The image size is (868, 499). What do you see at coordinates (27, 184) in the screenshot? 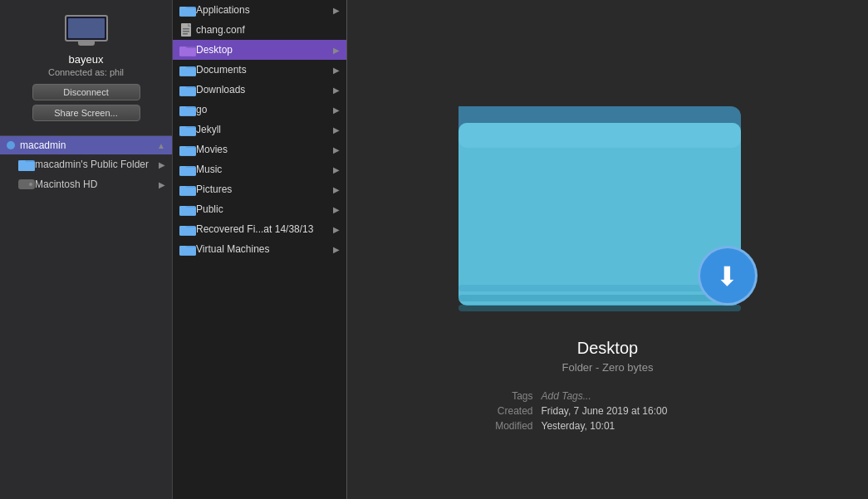
I see `hd-icon` at bounding box center [27, 184].